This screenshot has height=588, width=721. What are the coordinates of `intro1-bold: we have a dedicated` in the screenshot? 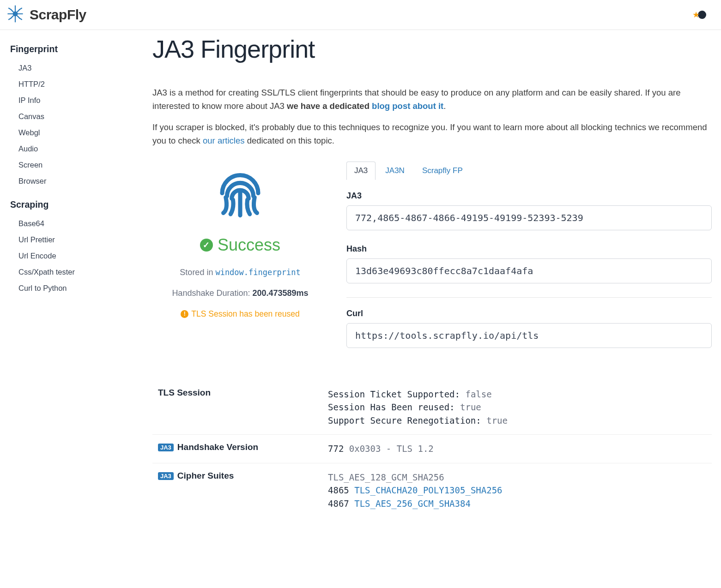 It's located at (329, 106).